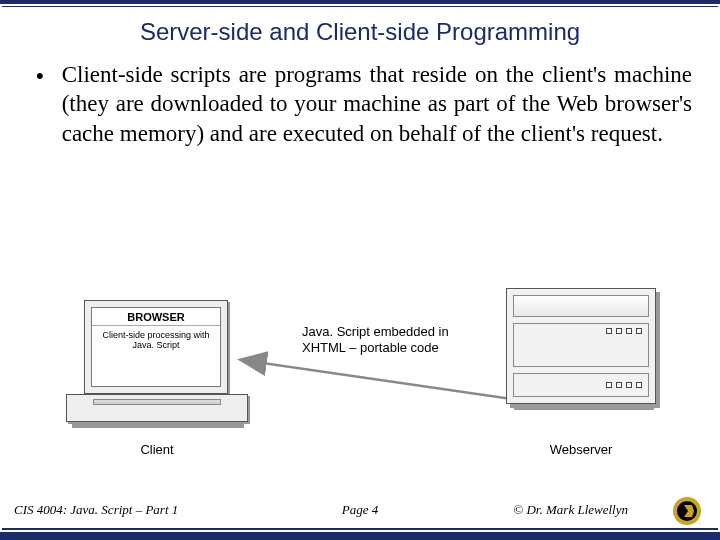 The height and width of the screenshot is (540, 720). What do you see at coordinates (130, 510) in the screenshot?
I see `footer-course: CIS 4004: Java. Script – Part 1` at bounding box center [130, 510].